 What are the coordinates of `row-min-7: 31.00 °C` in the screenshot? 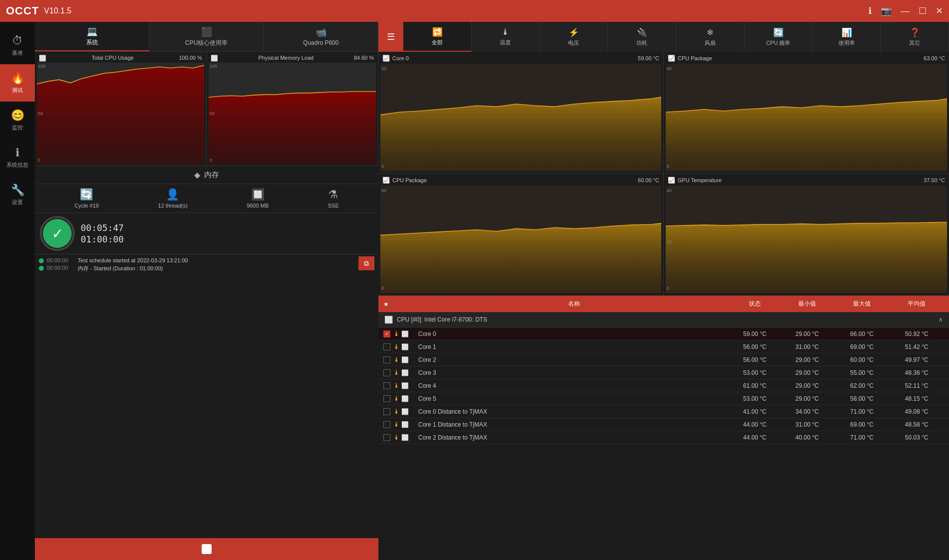 It's located at (807, 425).